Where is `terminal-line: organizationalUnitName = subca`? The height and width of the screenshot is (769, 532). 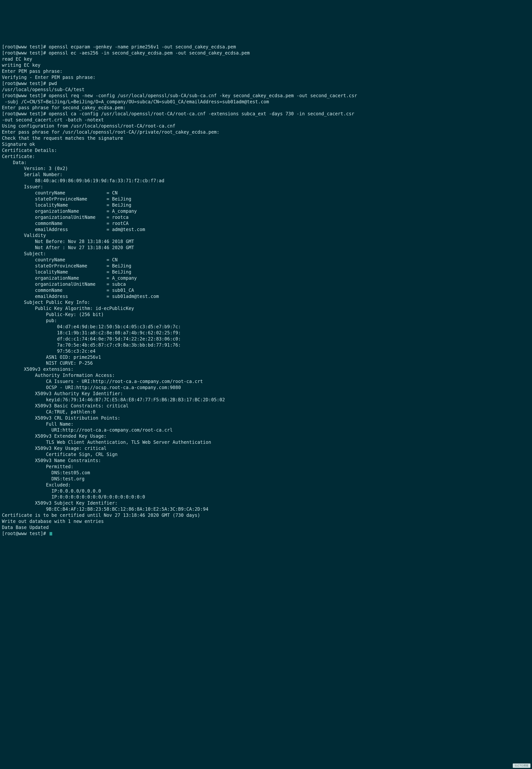 terminal-line: organizationalUnitName = subca is located at coordinates (266, 284).